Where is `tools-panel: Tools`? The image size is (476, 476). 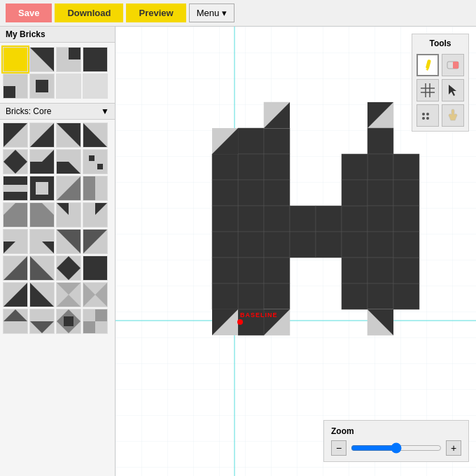 tools-panel: Tools is located at coordinates (440, 83).